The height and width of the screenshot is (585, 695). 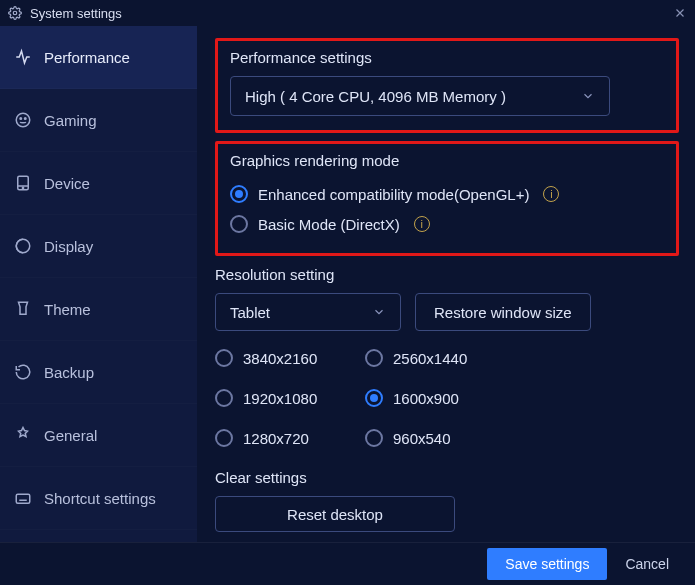 I want to click on theme-icon, so click(x=23, y=309).